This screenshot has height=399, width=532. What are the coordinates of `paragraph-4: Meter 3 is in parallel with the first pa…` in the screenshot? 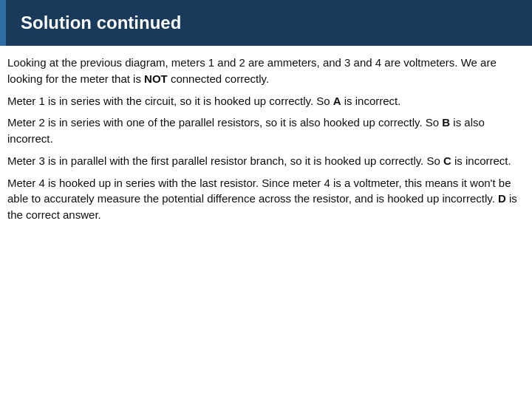 It's located at (265, 161).